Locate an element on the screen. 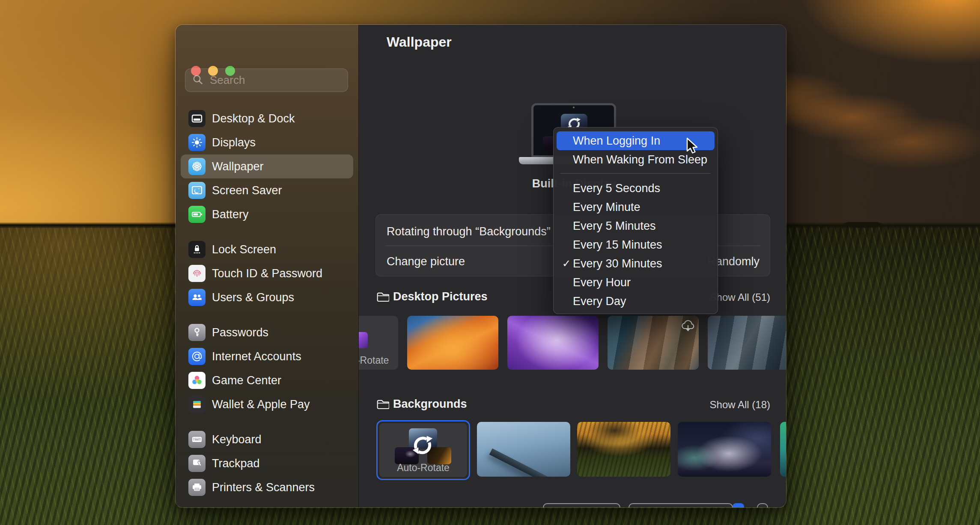 This screenshot has width=980, height=525. sidebar-item-label: Wallet & Apple Pay is located at coordinates (261, 405).